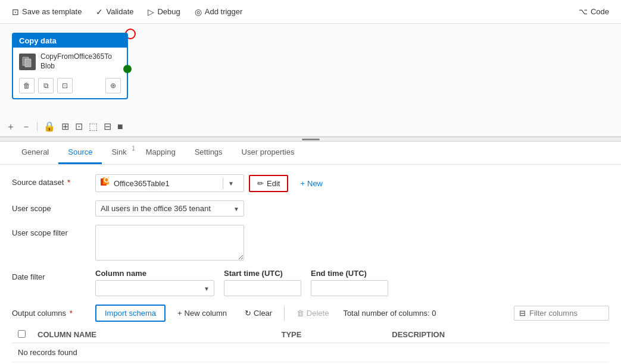  What do you see at coordinates (65, 127) in the screenshot?
I see `fit-icon: ⊞` at bounding box center [65, 127].